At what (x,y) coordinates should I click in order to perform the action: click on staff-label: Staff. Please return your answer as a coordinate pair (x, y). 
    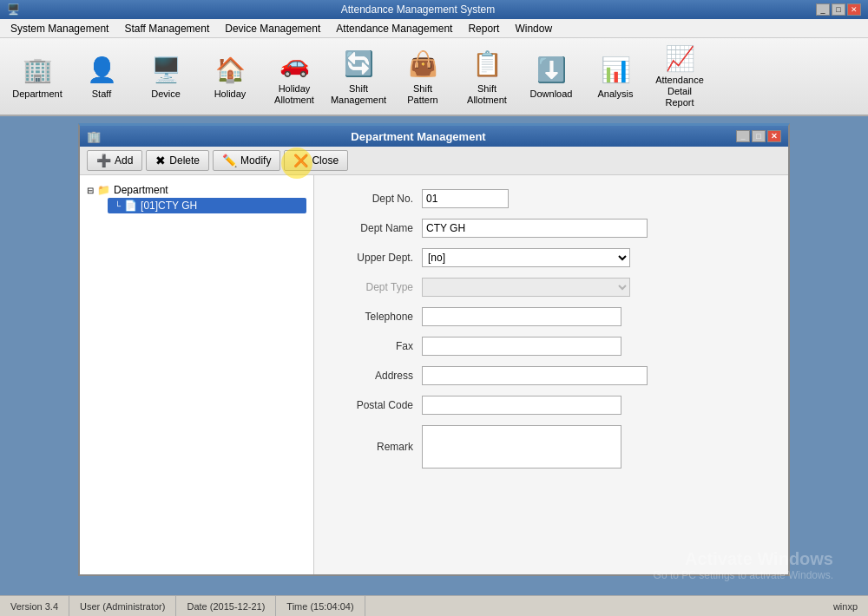
    Looking at the image, I should click on (102, 94).